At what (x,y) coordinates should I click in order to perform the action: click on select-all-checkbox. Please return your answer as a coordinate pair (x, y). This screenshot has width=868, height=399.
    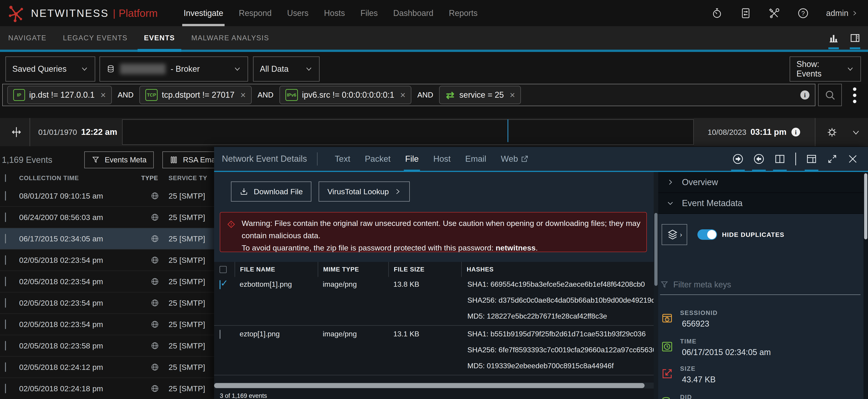
    Looking at the image, I should click on (5, 178).